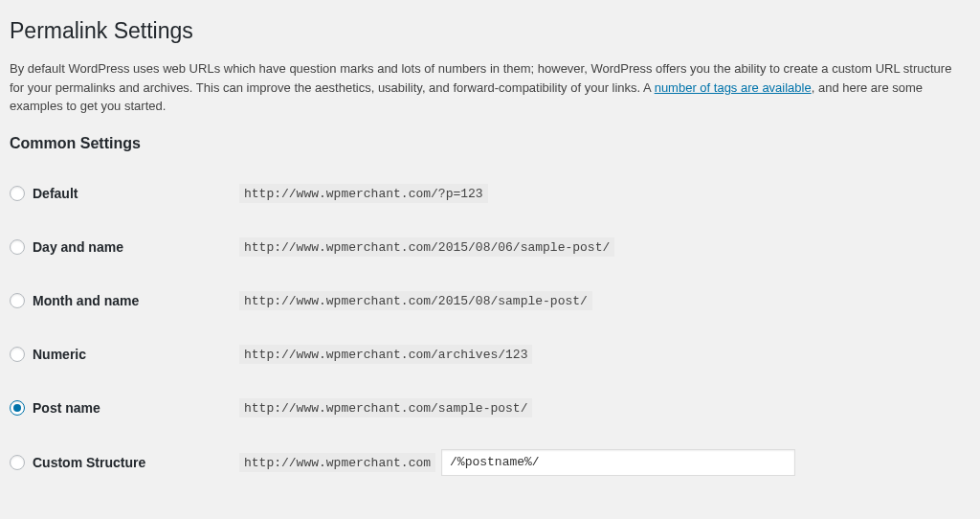  What do you see at coordinates (89, 463) in the screenshot?
I see `option-label: Custom Structure` at bounding box center [89, 463].